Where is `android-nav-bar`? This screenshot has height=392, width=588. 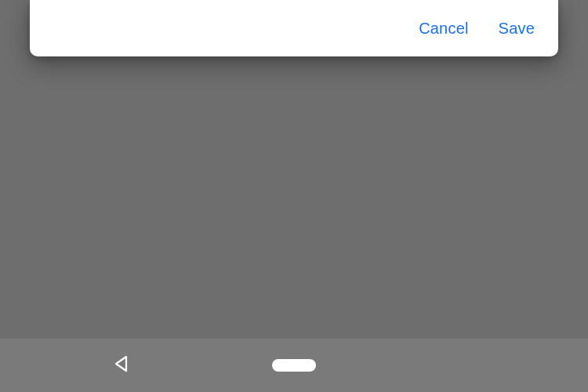
android-nav-bar is located at coordinates (294, 365).